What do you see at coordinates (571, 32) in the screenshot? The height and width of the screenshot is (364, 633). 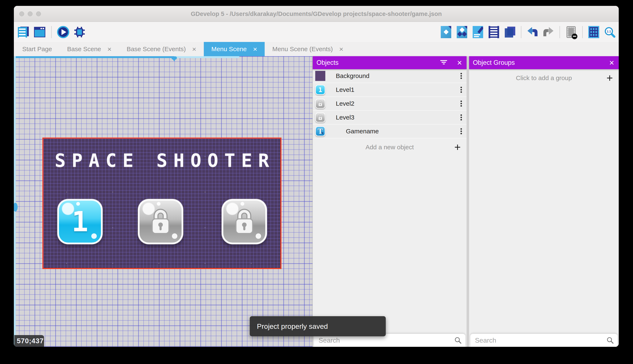 I see `toggle-mask-icon` at bounding box center [571, 32].